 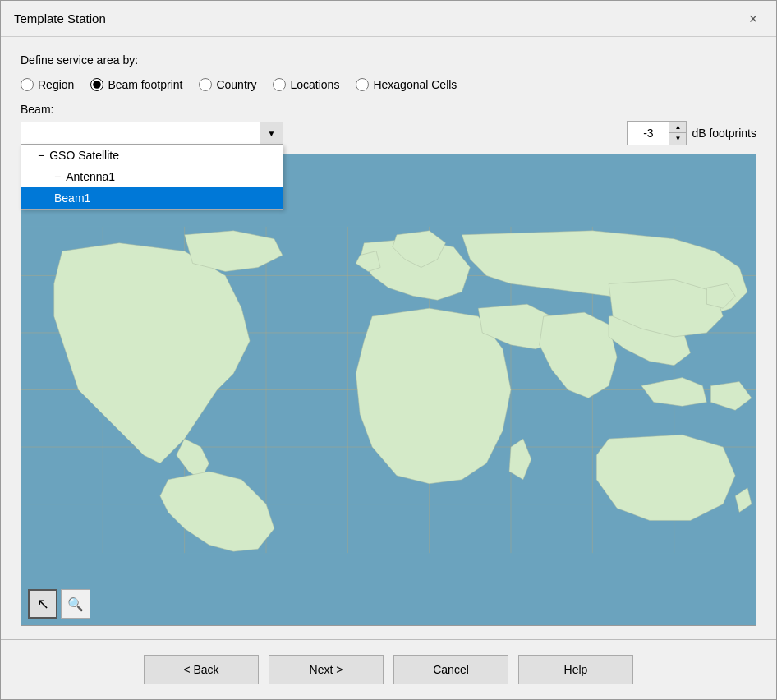 I want to click on radio-hexagonal-cells-input, so click(x=362, y=85).